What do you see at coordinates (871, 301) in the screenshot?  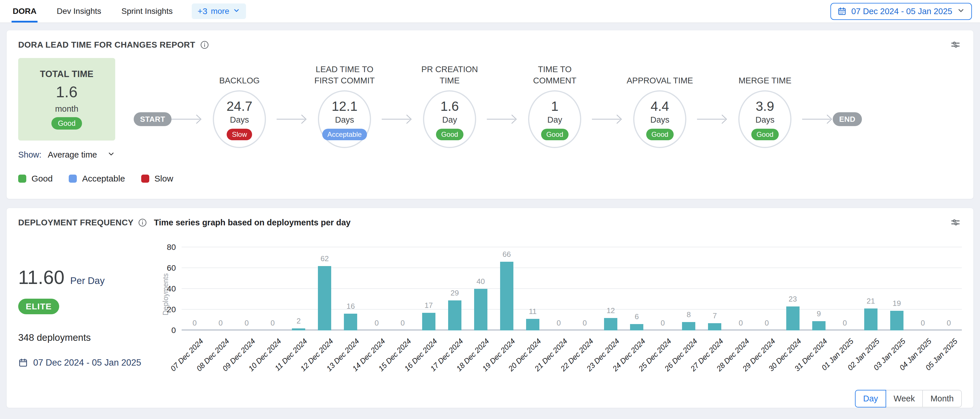 I see `bar-value-label: 21` at bounding box center [871, 301].